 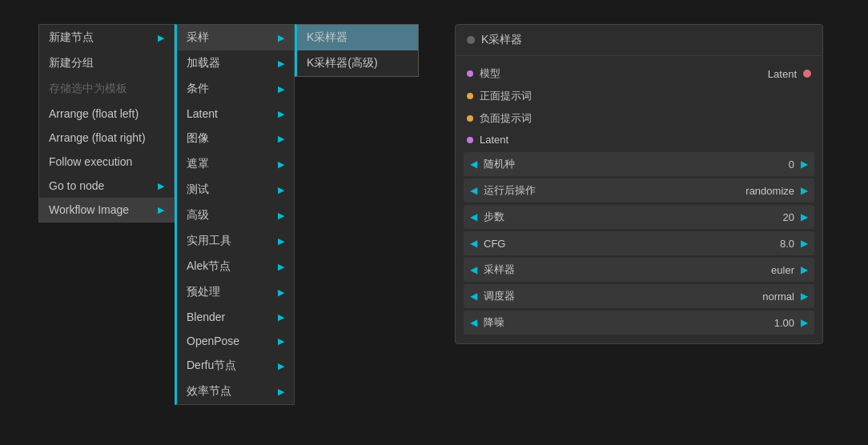 I want to click on slider-steps: ◀ 步数 20 ▶, so click(x=639, y=217).